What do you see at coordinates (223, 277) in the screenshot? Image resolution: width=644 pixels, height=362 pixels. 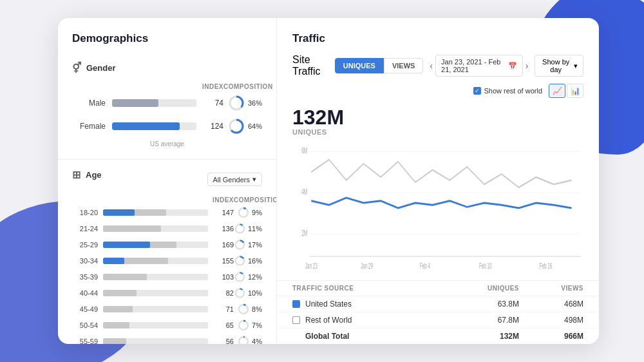 I see `age-row-index: 103` at bounding box center [223, 277].